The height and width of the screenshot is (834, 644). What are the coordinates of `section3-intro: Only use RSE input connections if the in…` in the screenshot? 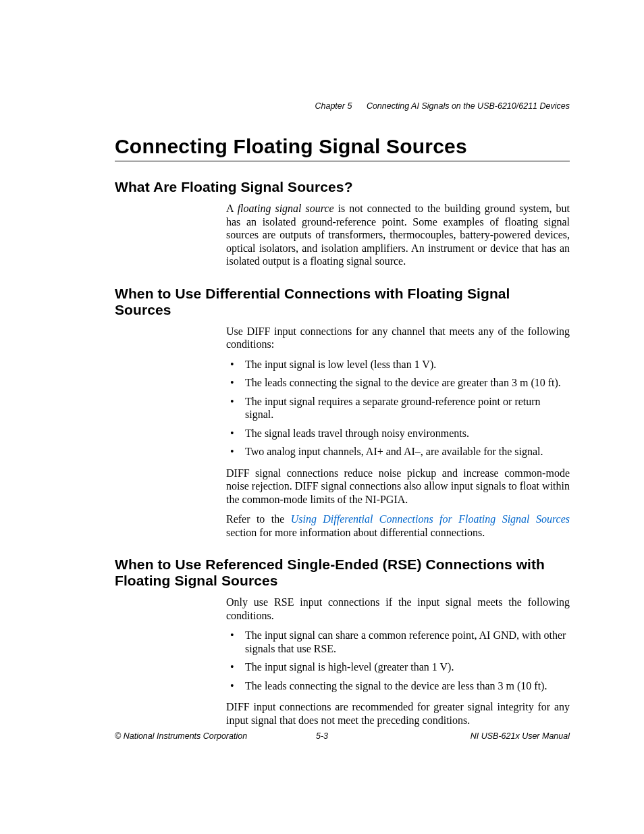 It's located at (398, 609).